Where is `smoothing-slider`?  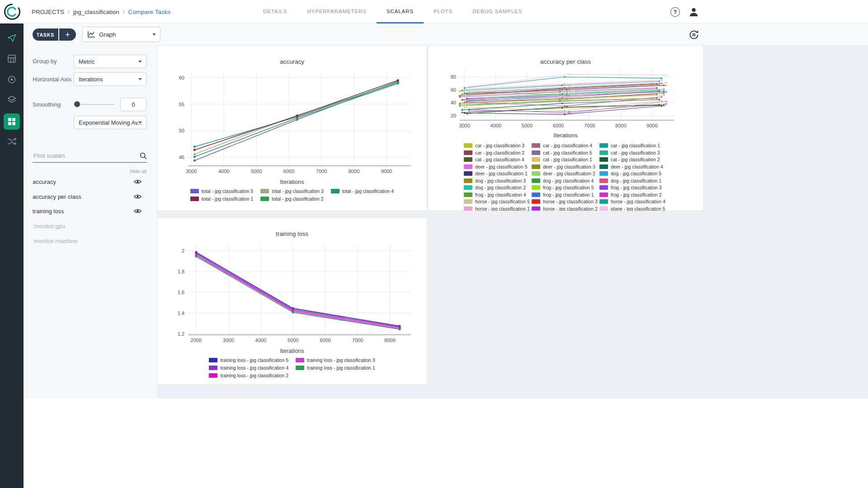 smoothing-slider is located at coordinates (94, 104).